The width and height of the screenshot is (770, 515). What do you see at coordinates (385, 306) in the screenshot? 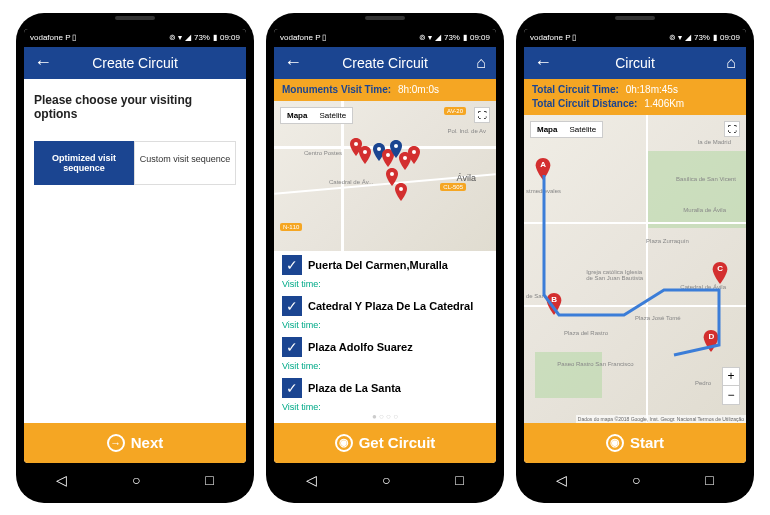
I see `list-item: ✓ Catedral Y Plaza De La Catedral` at bounding box center [385, 306].